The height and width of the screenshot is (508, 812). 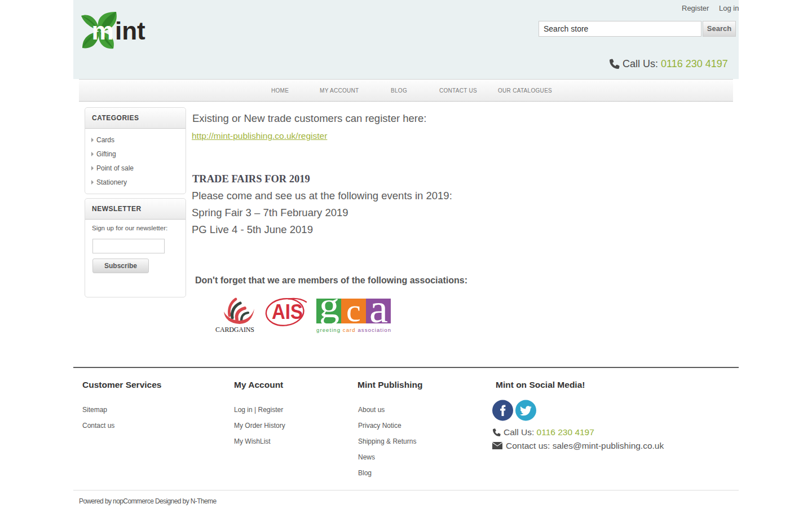 What do you see at coordinates (288, 312) in the screenshot?
I see `svg-text: AIS` at bounding box center [288, 312].